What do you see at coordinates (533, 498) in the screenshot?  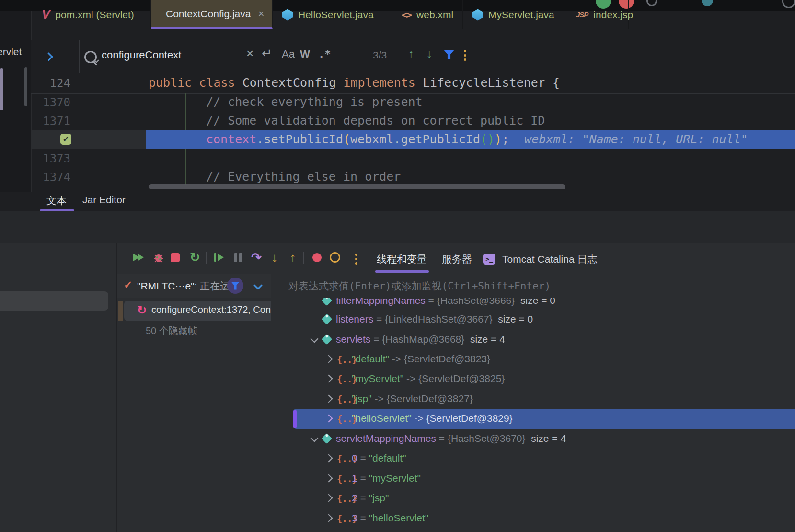 I see `variable-row: {..} 2 = "jsp"` at bounding box center [533, 498].